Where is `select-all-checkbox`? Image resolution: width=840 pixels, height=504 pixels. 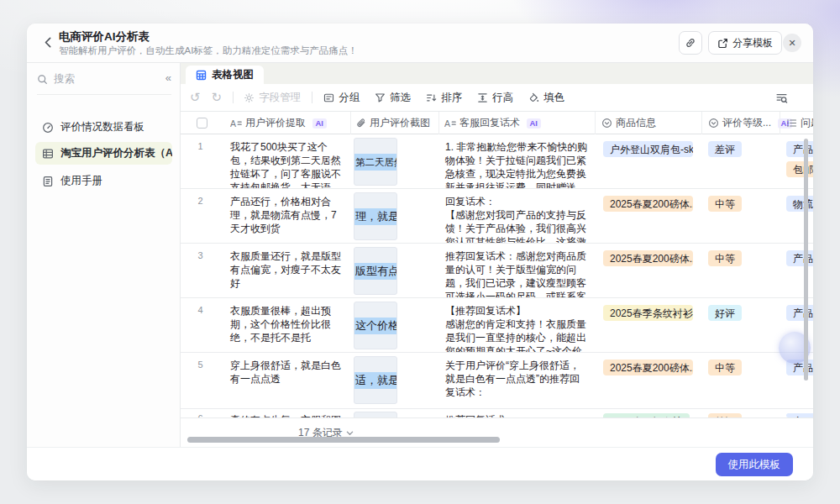 select-all-checkbox is located at coordinates (202, 123).